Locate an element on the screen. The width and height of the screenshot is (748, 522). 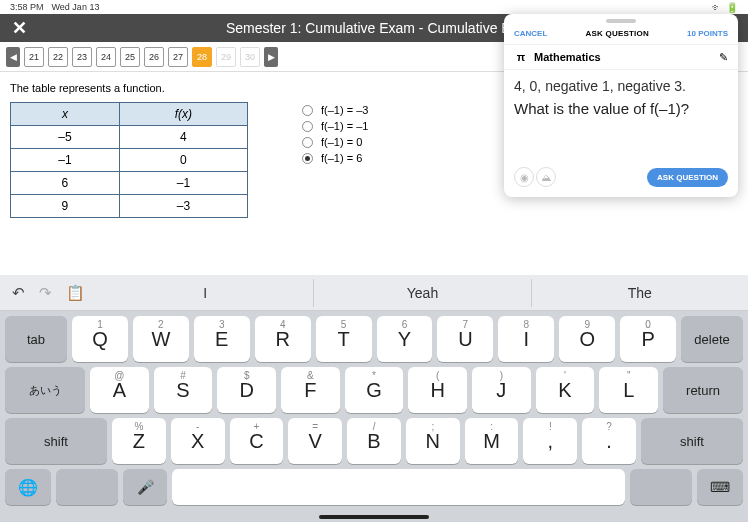
home-indicator is located at coordinates (374, 517).